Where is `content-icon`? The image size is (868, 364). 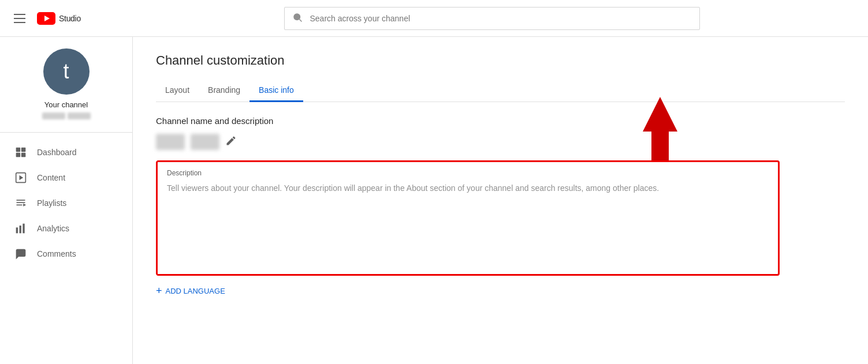
content-icon is located at coordinates (21, 178).